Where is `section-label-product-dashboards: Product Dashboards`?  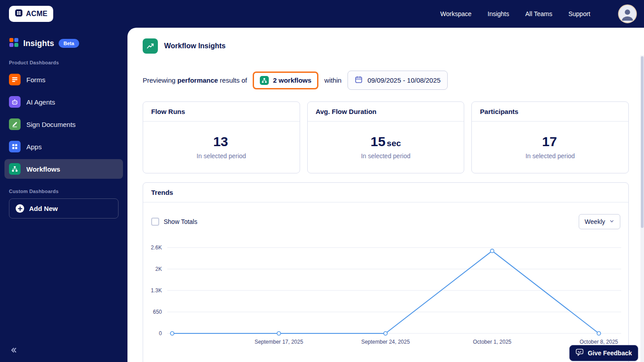
section-label-product-dashboards: Product Dashboards is located at coordinates (64, 63).